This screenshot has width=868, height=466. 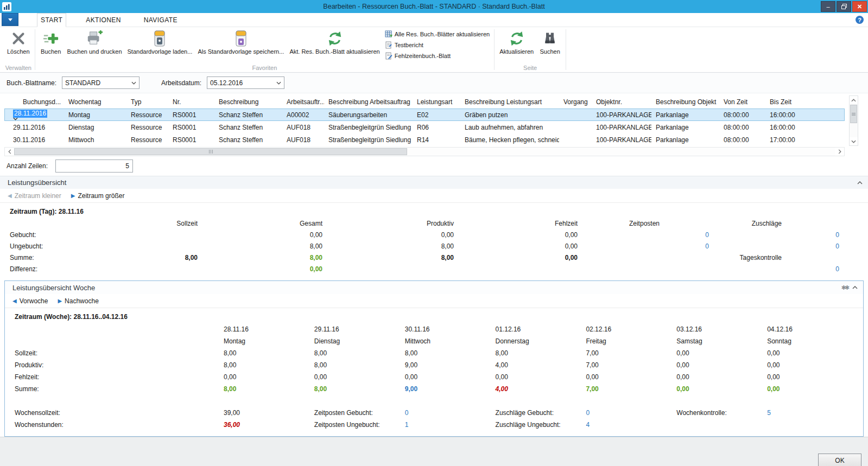 What do you see at coordinates (245, 82) in the screenshot?
I see `work-date-select: 05.12.2016` at bounding box center [245, 82].